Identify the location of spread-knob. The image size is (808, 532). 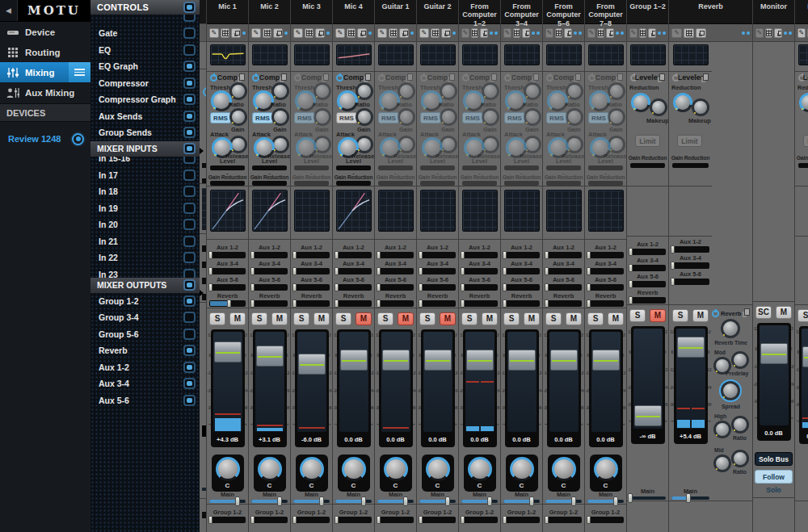
(730, 391).